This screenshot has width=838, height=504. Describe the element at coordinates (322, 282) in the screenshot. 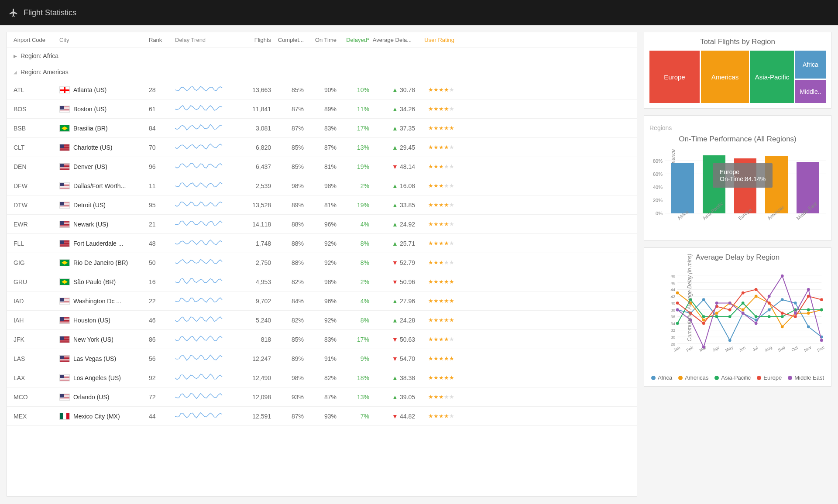

I see `table-row: GRU São Paulo (BR) 16 4,953 82% 98% 2% ▼…` at that location.